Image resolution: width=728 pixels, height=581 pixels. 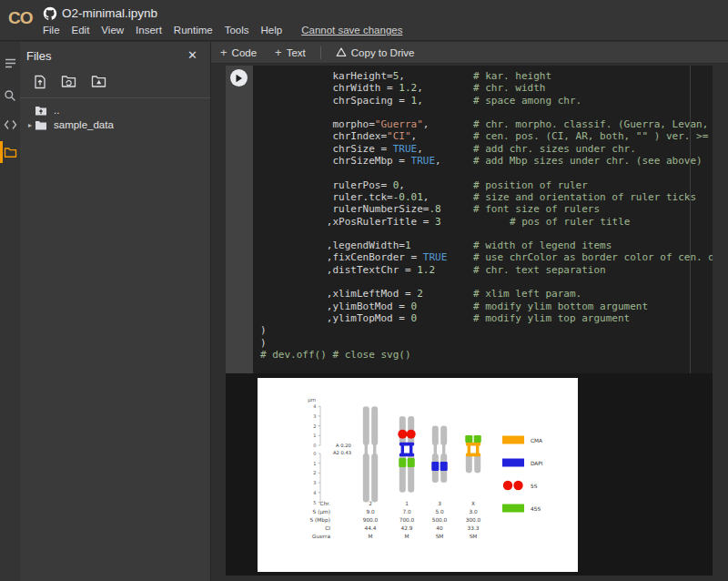 What do you see at coordinates (486, 306) in the screenshot?
I see `code-line: ,ylimBotMod = 0# modify ylim bottom argu…` at bounding box center [486, 306].